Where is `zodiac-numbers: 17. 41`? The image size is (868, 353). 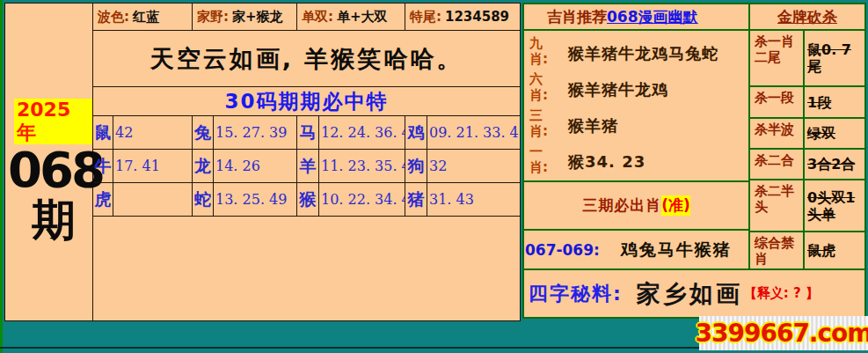
zodiac-numbers: 17. 41 is located at coordinates (153, 166).